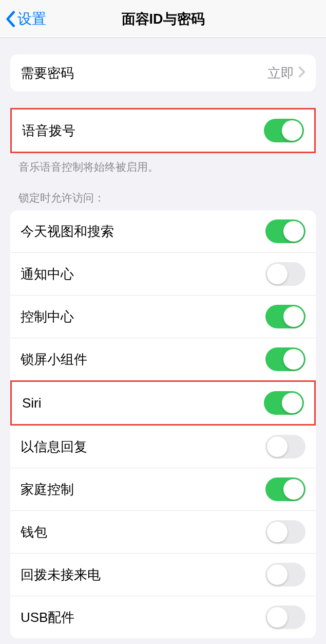 The height and width of the screenshot is (644, 326). Describe the element at coordinates (163, 317) in the screenshot. I see `control-center-row: 控制中心` at that location.